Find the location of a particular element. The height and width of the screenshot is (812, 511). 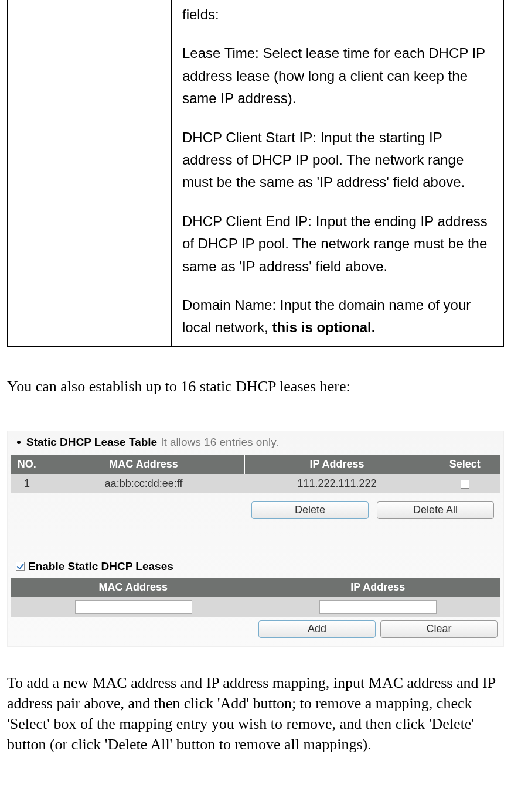

lease-cell-no: 1 is located at coordinates (27, 484).